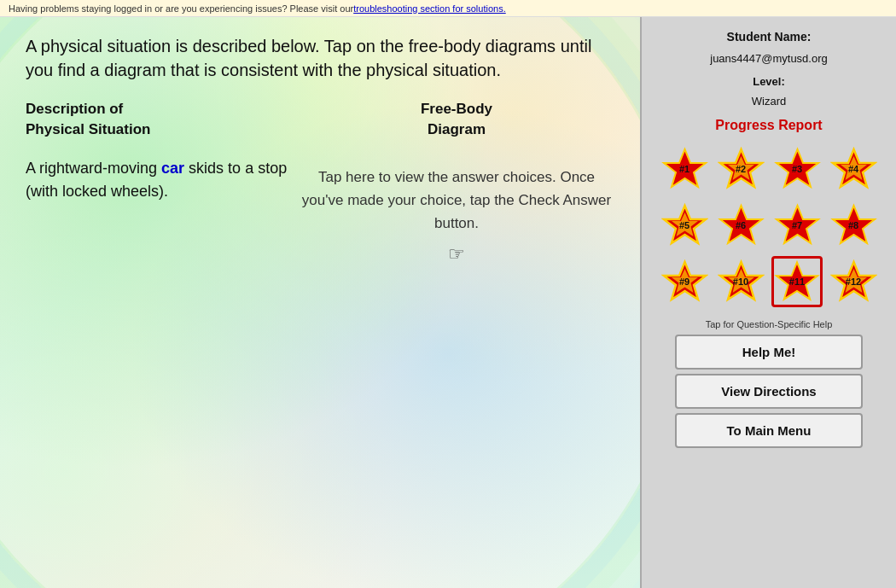 This screenshot has height=588, width=896. I want to click on star-label-4: #4, so click(853, 169).